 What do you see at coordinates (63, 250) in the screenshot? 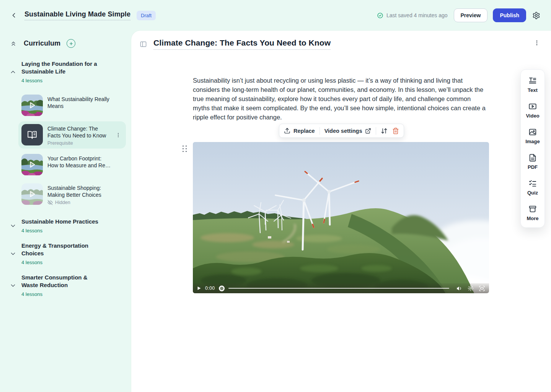
I see `section-title: Energy & Transportation Choices` at bounding box center [63, 250].